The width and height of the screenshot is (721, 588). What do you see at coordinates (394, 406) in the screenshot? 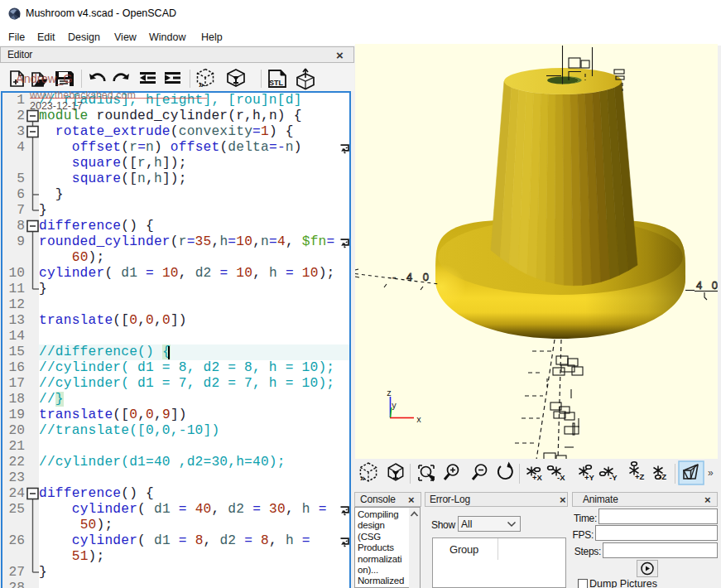
I see `svg-text: y` at bounding box center [394, 406].